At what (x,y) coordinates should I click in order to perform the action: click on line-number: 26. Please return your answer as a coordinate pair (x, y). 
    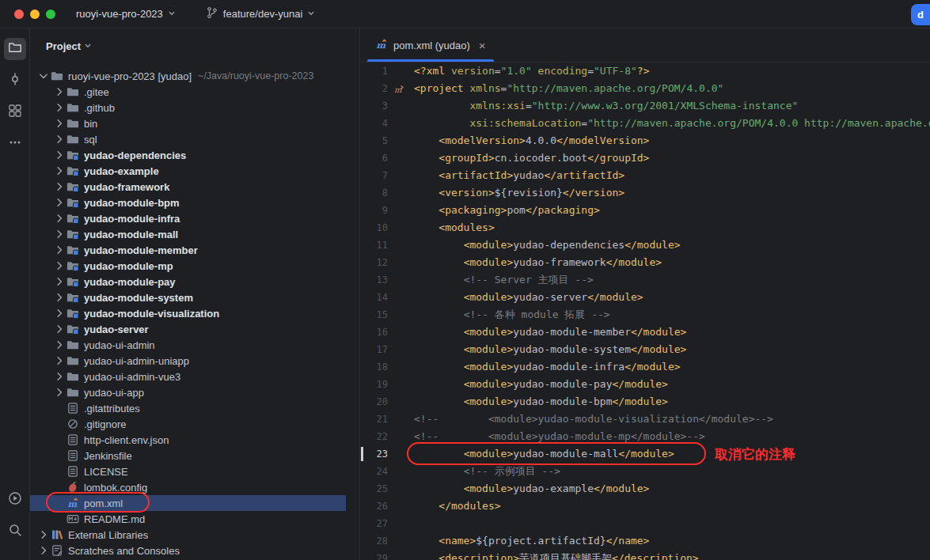
    Looking at the image, I should click on (374, 506).